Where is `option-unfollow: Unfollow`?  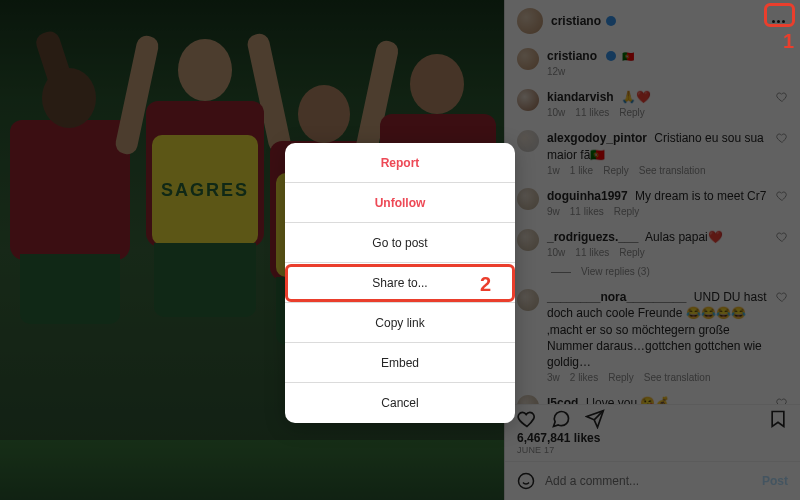 option-unfollow: Unfollow is located at coordinates (400, 203).